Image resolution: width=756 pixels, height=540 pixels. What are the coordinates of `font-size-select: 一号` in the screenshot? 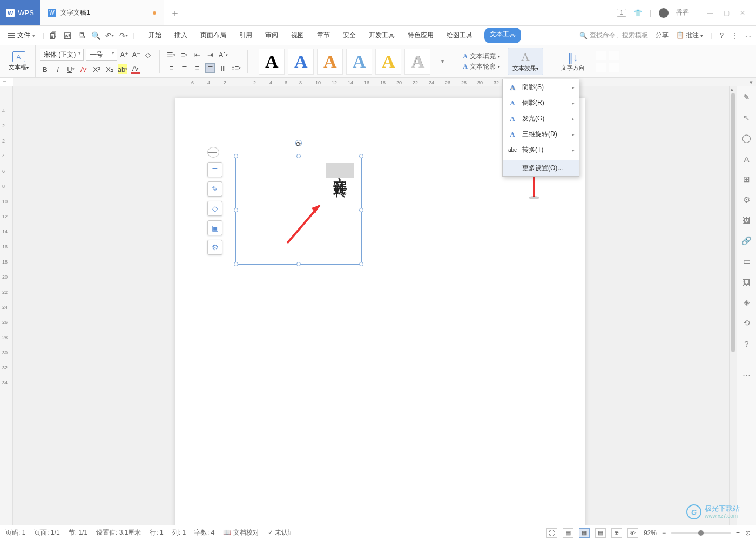 It's located at (102, 55).